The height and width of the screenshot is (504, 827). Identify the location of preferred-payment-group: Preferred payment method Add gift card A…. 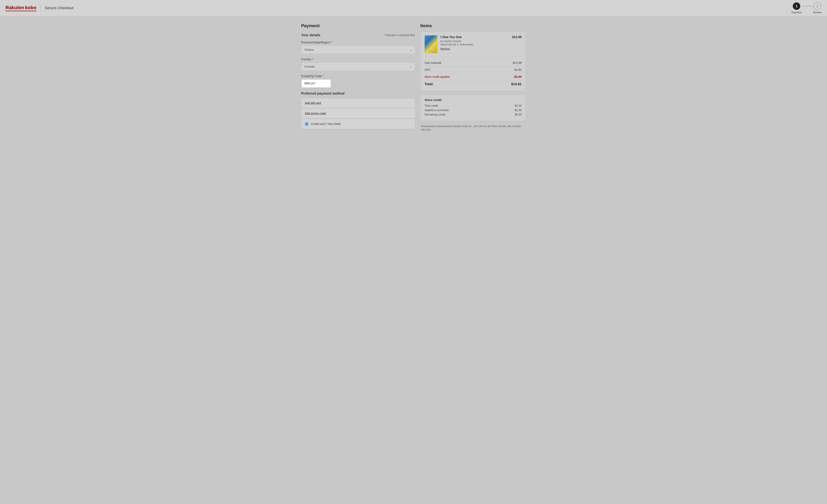
(358, 110).